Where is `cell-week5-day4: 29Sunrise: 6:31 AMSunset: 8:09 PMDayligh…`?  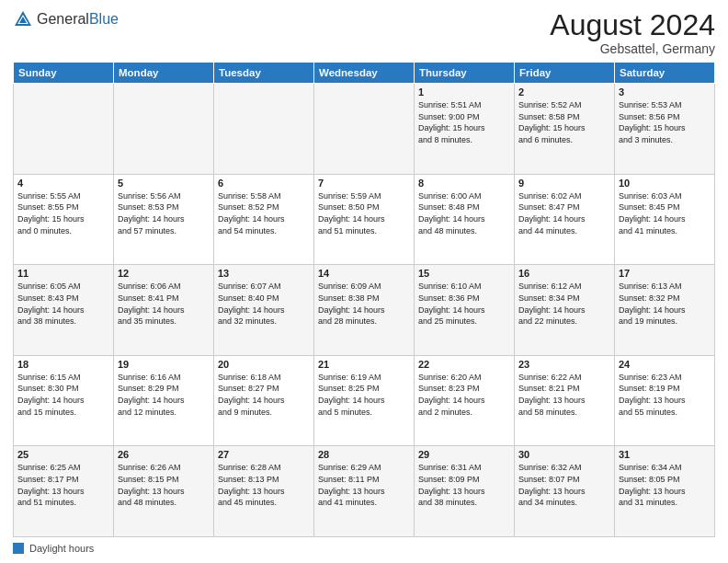 cell-week5-day4: 29Sunrise: 6:31 AMSunset: 8:09 PMDayligh… is located at coordinates (465, 491).